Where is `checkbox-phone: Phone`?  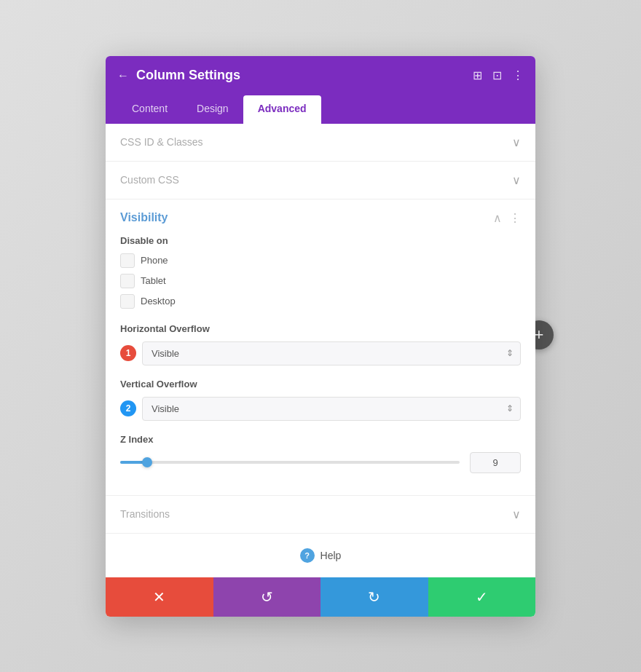
checkbox-phone: Phone is located at coordinates (320, 261).